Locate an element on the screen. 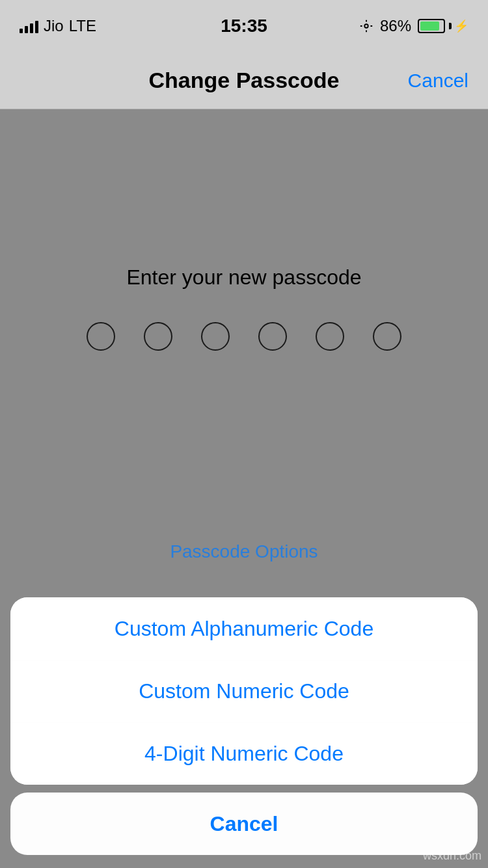 The image size is (488, 868). status-right: 86% ⚡ is located at coordinates (414, 26).